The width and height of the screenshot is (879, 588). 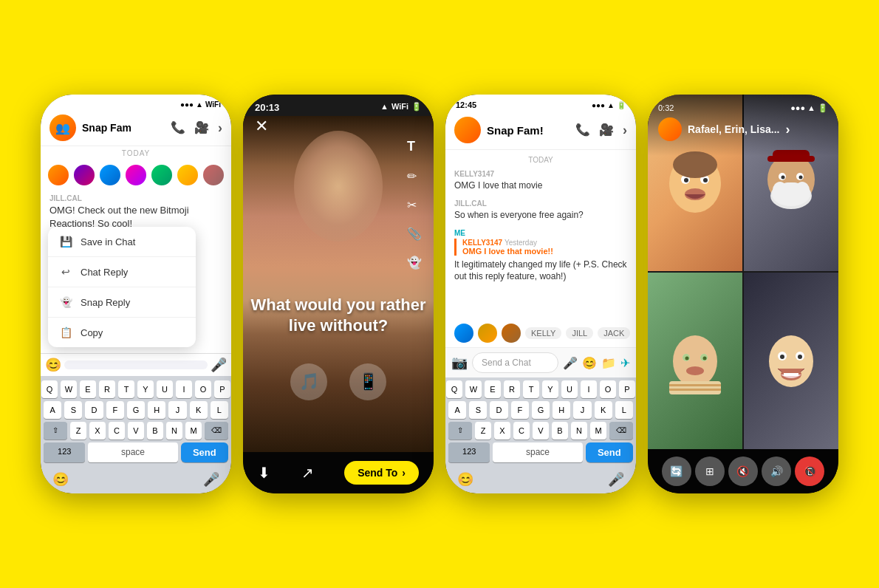 I want to click on k3-f: F, so click(x=520, y=410).